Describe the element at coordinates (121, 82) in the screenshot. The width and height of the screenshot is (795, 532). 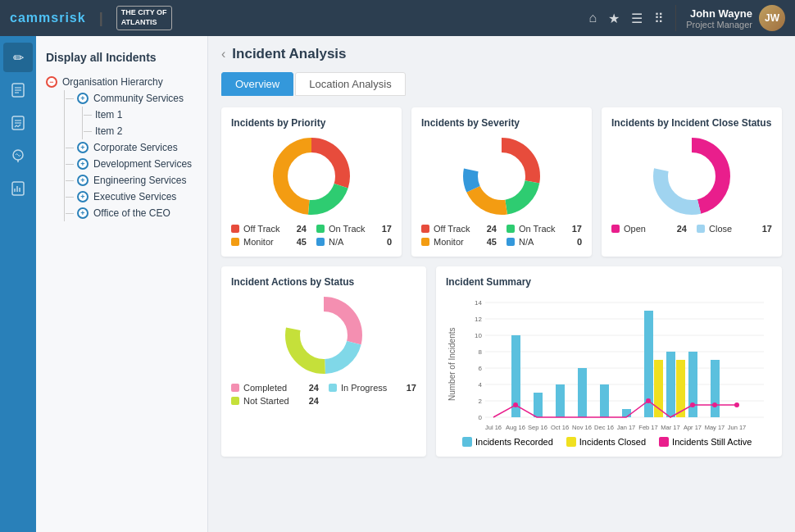
I see `tree-node-org: − Organisation Hierarchy` at that location.